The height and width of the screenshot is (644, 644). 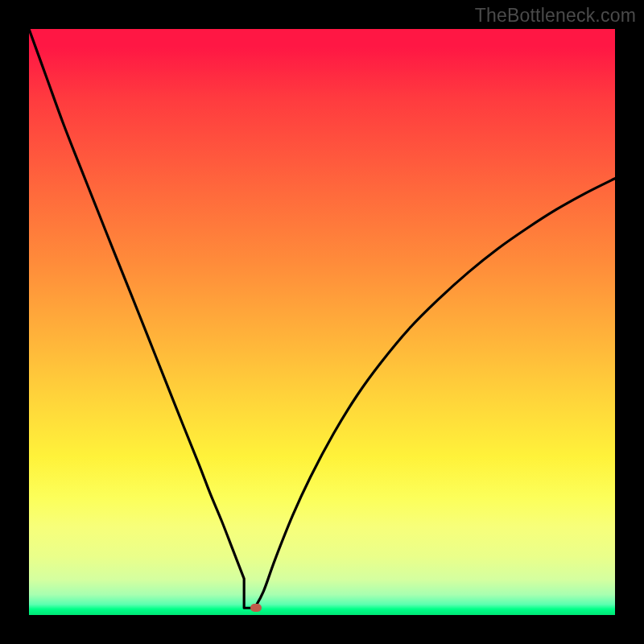 I want to click on optimum-marker, so click(x=256, y=608).